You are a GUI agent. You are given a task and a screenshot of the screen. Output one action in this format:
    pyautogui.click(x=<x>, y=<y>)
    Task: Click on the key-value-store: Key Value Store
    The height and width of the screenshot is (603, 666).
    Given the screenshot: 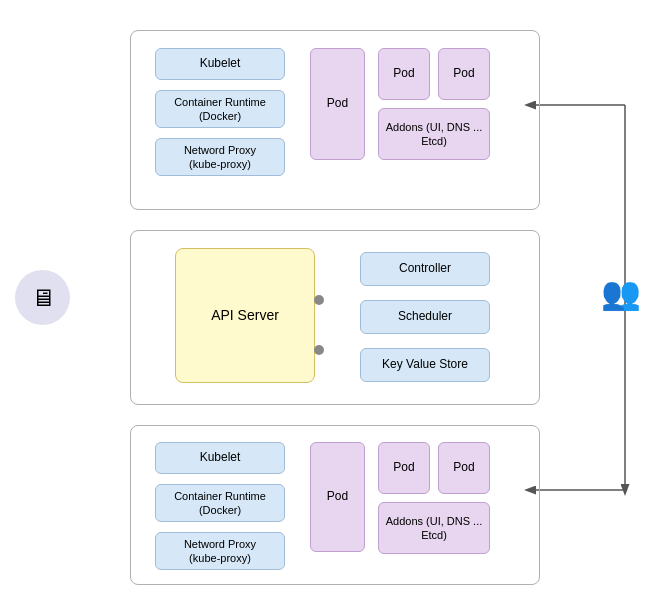 What is the action you would take?
    pyautogui.click(x=425, y=365)
    